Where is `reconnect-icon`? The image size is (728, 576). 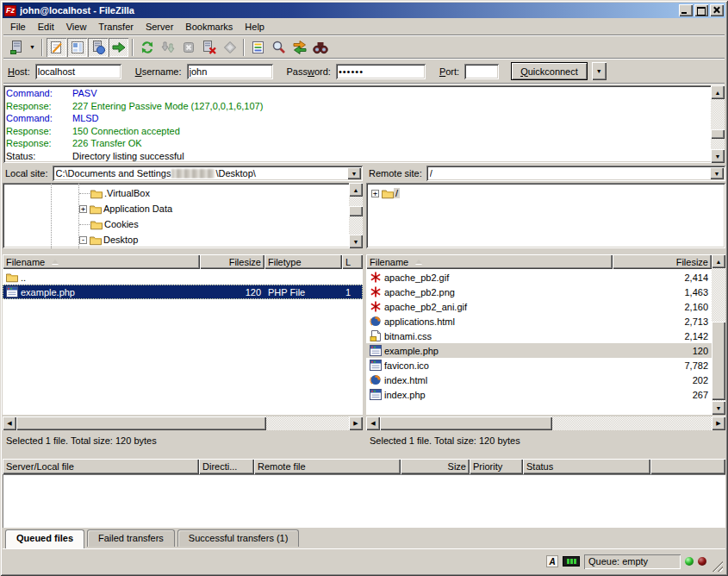
reconnect-icon is located at coordinates (229, 47).